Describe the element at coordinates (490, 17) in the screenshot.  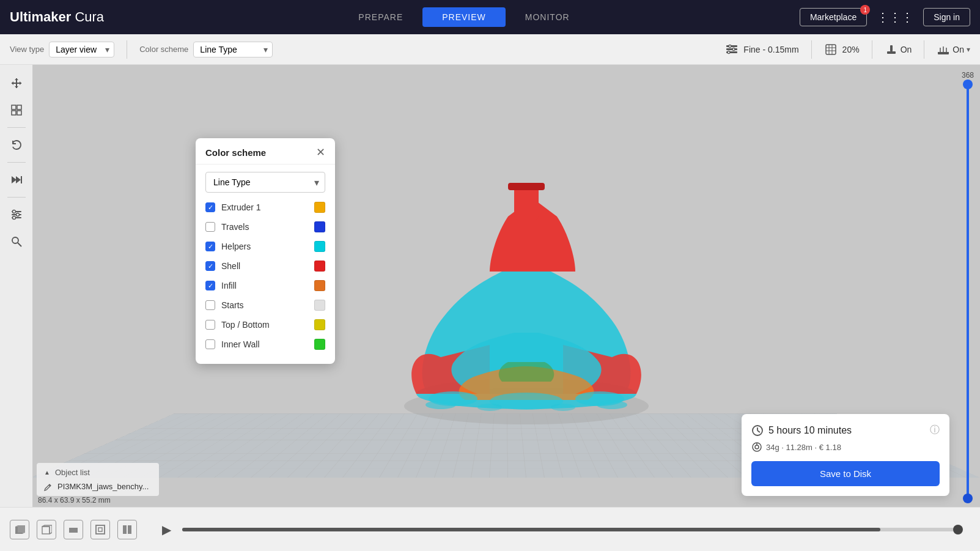
I see `topbar: Ultimaker Cura PREPARE PREVIEW MONITOR M…` at that location.